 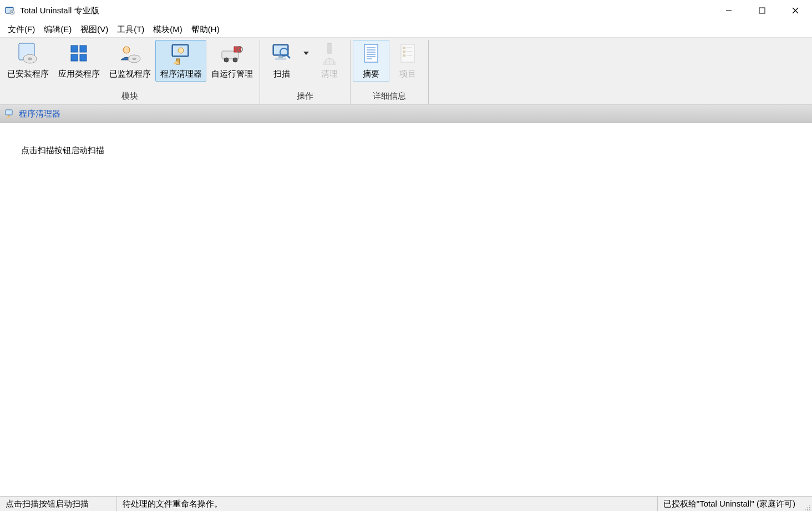 What do you see at coordinates (371, 54) in the screenshot?
I see `summary-icon` at bounding box center [371, 54].